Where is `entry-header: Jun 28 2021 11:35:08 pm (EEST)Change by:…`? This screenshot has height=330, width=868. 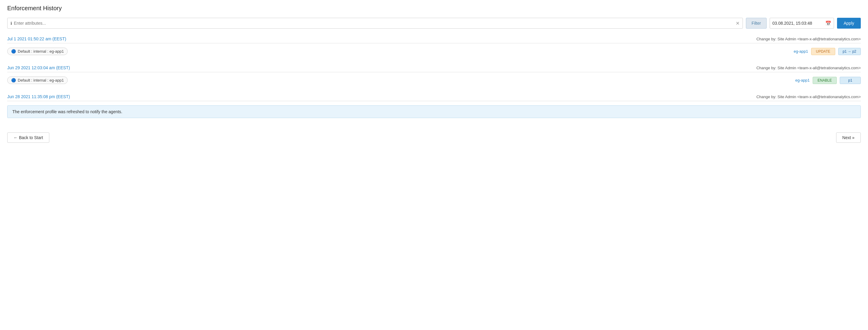 entry-header: Jun 28 2021 11:35:08 pm (EEST)Change by:… is located at coordinates (434, 96).